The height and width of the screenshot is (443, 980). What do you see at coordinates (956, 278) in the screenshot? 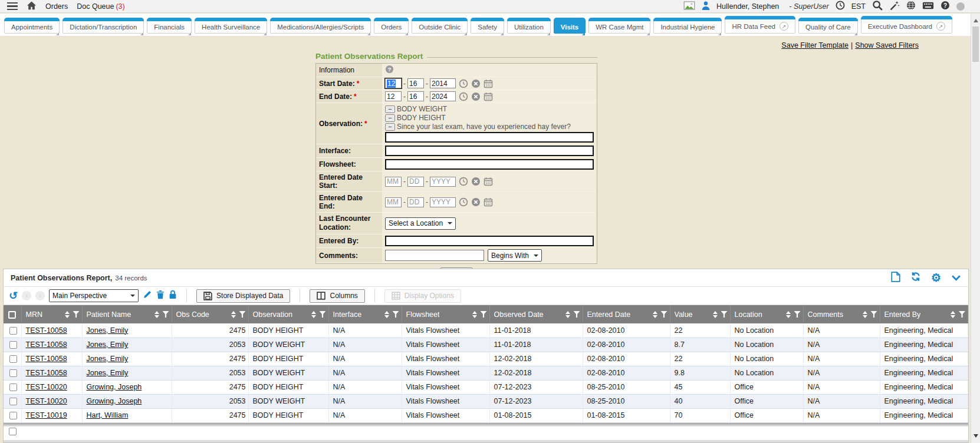
I see `collapse-chevron-icon` at bounding box center [956, 278].